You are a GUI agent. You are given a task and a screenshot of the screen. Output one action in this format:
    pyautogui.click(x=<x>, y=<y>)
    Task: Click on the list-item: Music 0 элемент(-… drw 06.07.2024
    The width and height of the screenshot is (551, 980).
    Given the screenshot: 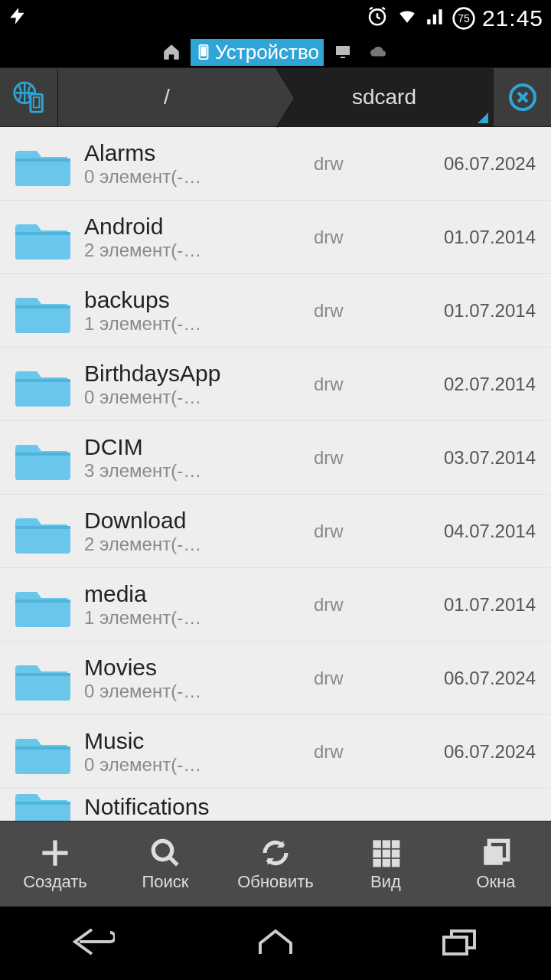 What is the action you would take?
    pyautogui.click(x=276, y=752)
    